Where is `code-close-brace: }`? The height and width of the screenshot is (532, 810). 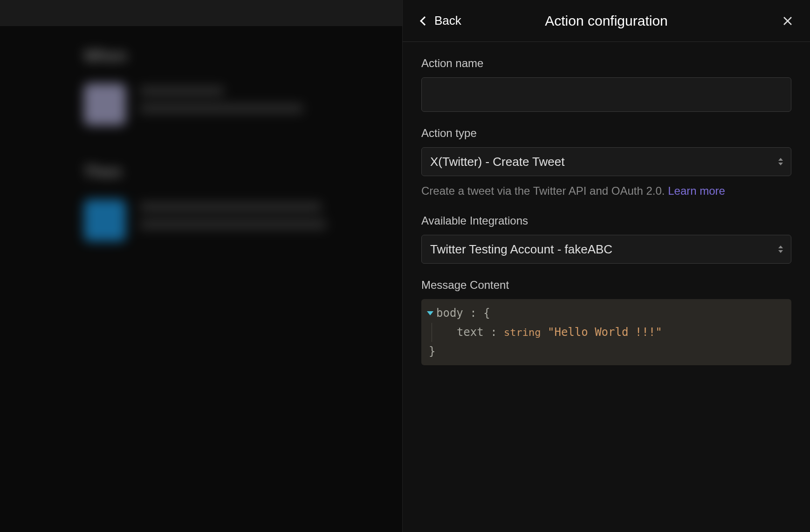 code-close-brace: } is located at coordinates (432, 351).